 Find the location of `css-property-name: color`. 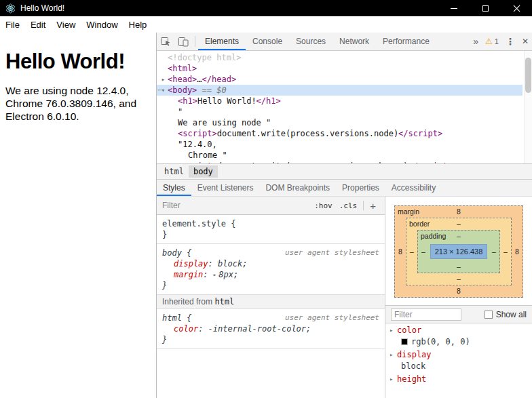

css-property-name: color is located at coordinates (186, 329).